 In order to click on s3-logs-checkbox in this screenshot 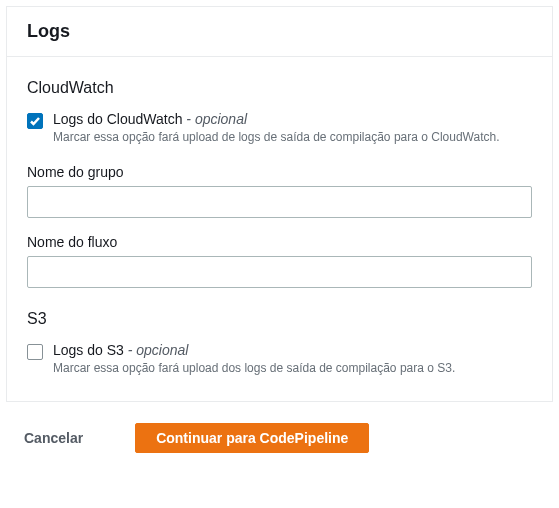, I will do `click(35, 352)`.